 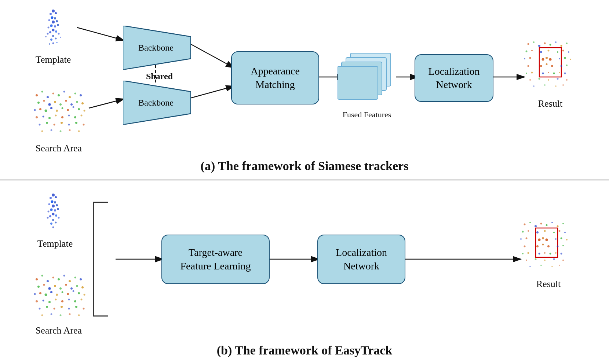 I want to click on bottom-caption: (b) The framework of EasyTrack, so click(x=304, y=352).